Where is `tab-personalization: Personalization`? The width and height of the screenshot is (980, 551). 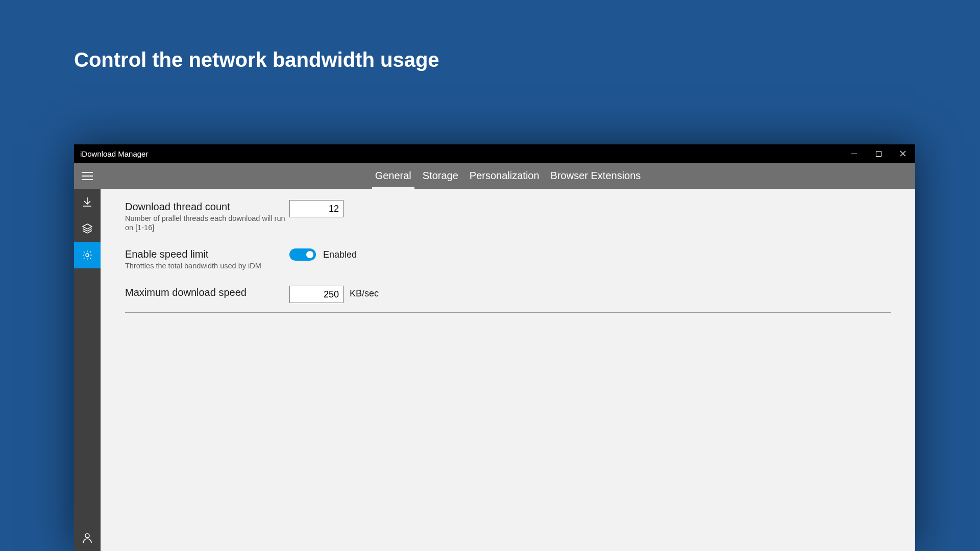 tab-personalization: Personalization is located at coordinates (504, 176).